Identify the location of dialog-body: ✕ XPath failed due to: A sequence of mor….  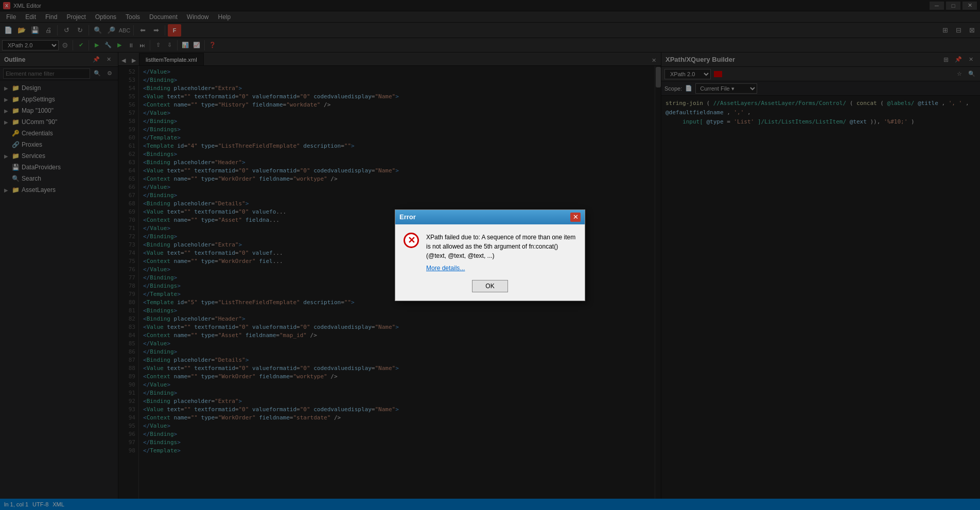
(490, 250).